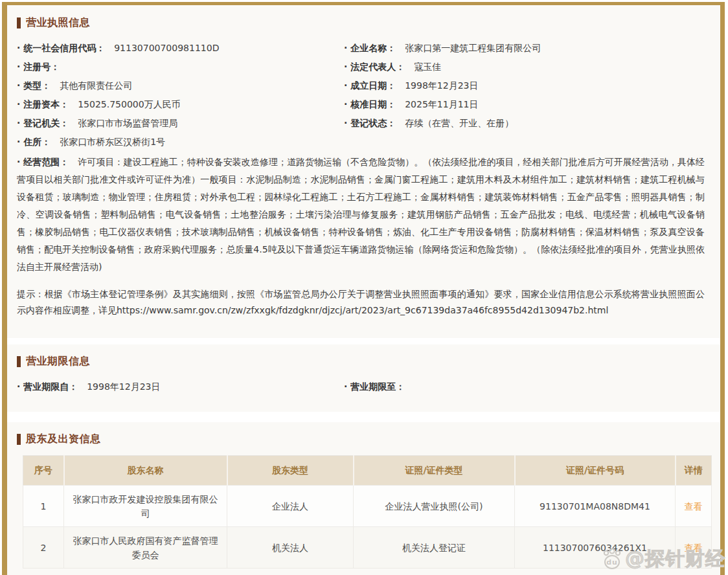 This screenshot has height=575, width=728. I want to click on section-header-term: 营业期限信息, so click(364, 361).